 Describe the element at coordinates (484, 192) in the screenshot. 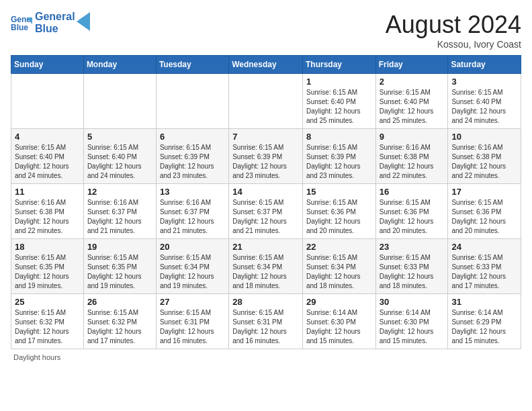

I see `day-number: 17` at that location.